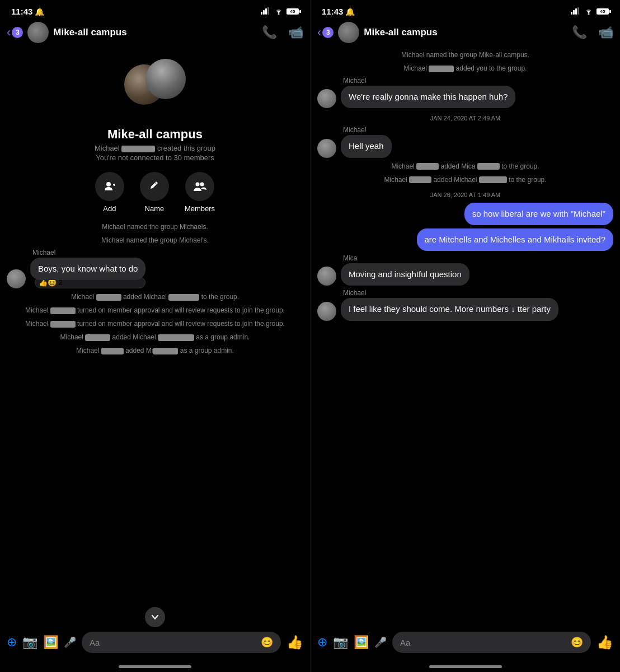 Image resolution: width=620 pixels, height=672 pixels. I want to click on timestamp-2: JAN 26, 2020 AT 1:49 AM, so click(466, 194).